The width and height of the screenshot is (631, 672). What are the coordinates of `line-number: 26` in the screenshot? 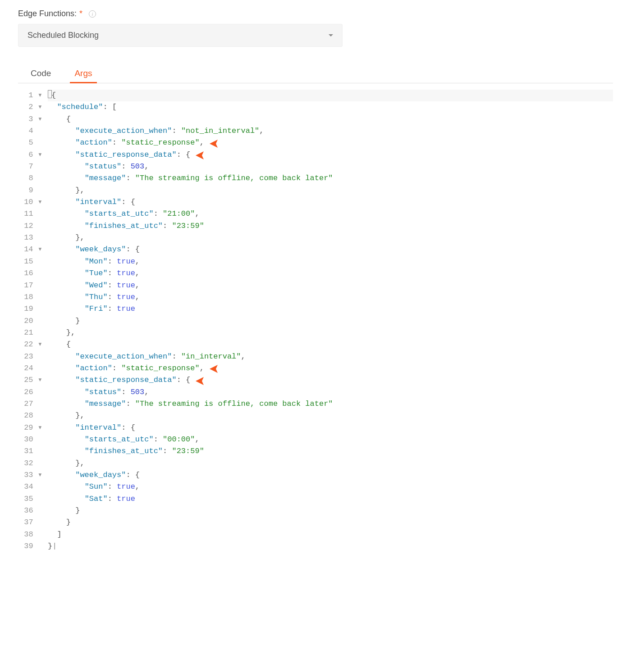 It's located at (33, 392).